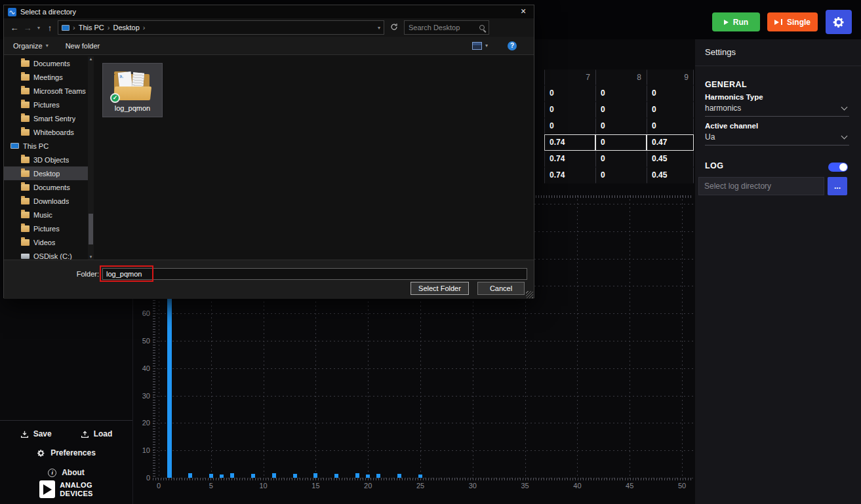  What do you see at coordinates (761, 186) in the screenshot?
I see `log-directory-input` at bounding box center [761, 186].